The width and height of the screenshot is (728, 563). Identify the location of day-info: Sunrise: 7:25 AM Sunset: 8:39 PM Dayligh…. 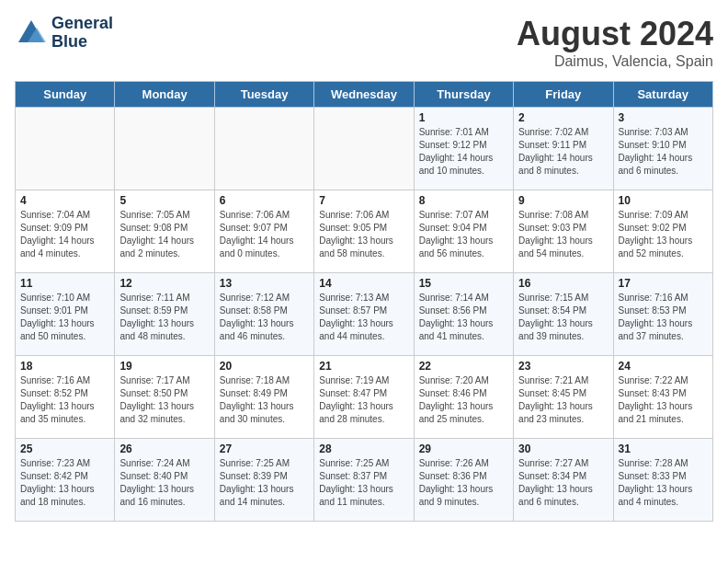
(265, 483).